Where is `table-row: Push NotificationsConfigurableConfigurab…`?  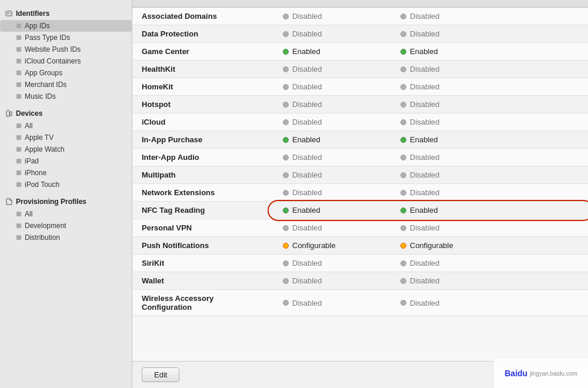
table-row: Push NotificationsConfigurableConfigurab… is located at coordinates (360, 246).